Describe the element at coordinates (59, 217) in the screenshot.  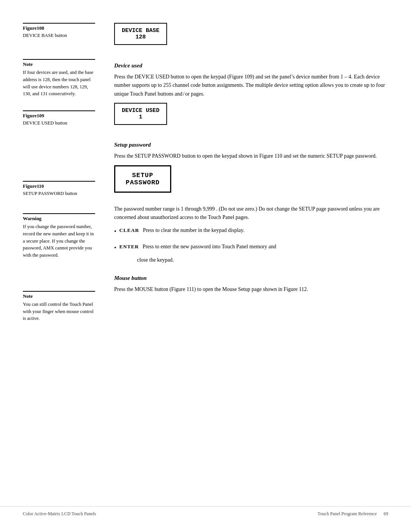
I see `warning-label: Warning` at that location.